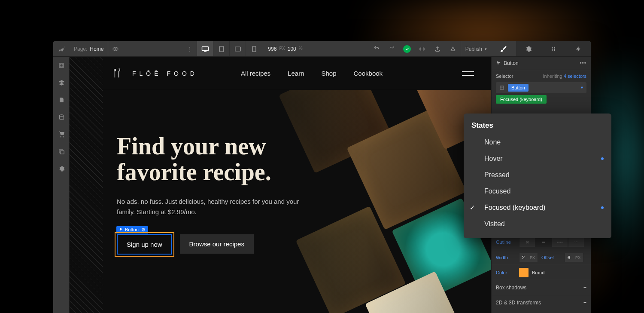  I want to click on color-name: Brand, so click(538, 273).